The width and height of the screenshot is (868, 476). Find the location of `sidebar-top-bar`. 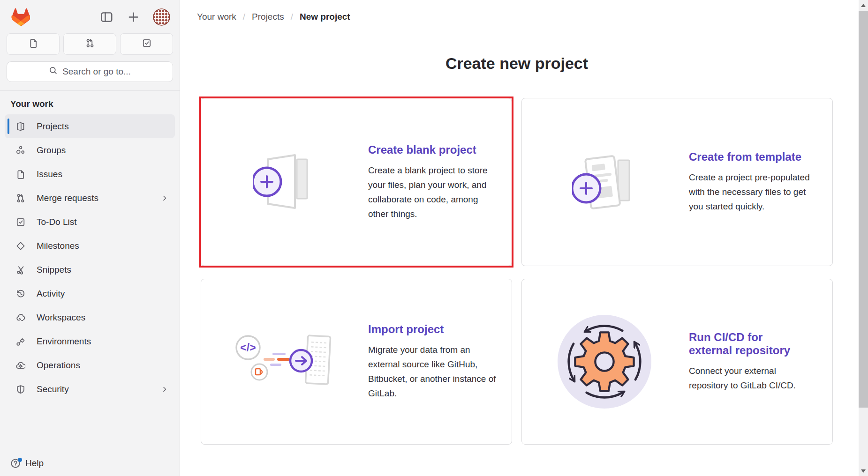

sidebar-top-bar is located at coordinates (90, 15).